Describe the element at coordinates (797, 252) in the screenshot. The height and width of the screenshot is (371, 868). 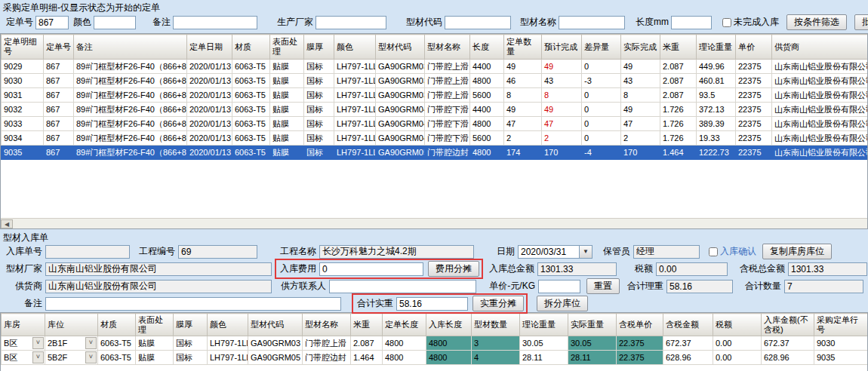
I see `copy-warehouse-location-button: 复制库房库位` at that location.